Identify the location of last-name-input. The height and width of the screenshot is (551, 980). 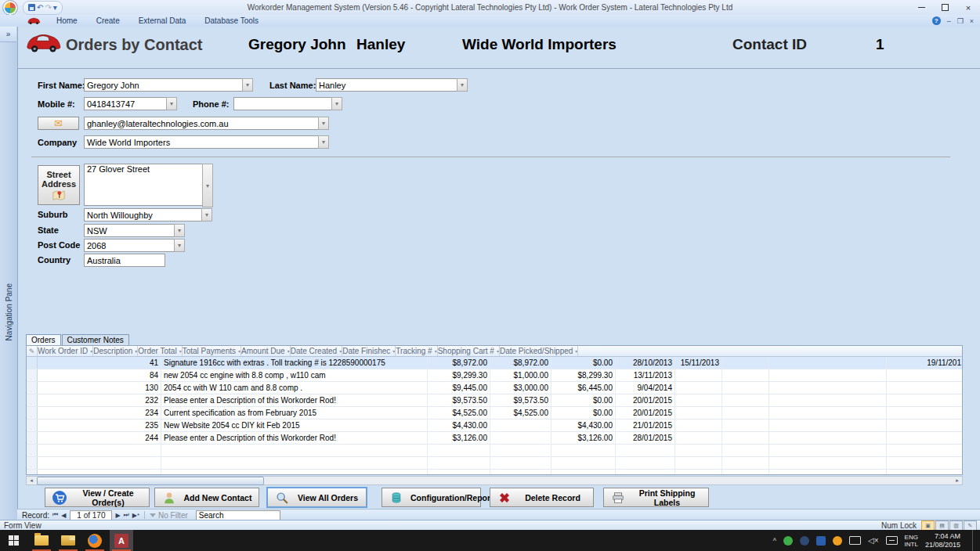
(388, 85).